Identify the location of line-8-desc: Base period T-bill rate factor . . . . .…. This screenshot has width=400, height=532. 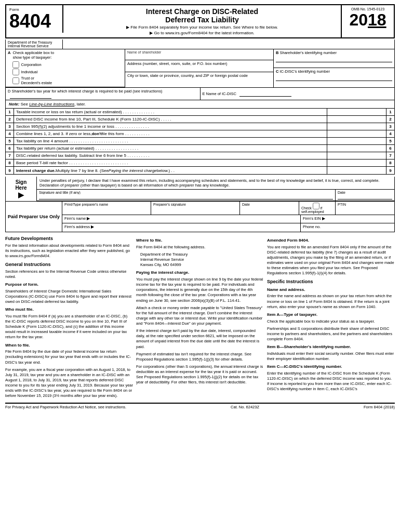
(170, 163).